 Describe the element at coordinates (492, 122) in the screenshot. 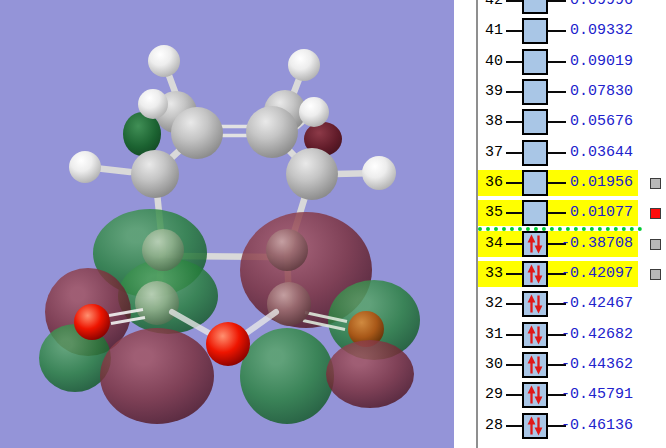

I see `orbital-number: 38` at that location.